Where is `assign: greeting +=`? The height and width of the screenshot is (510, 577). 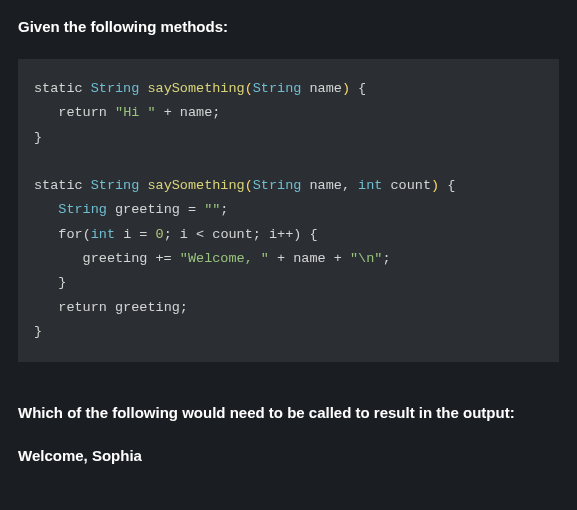
assign: greeting += is located at coordinates (107, 258).